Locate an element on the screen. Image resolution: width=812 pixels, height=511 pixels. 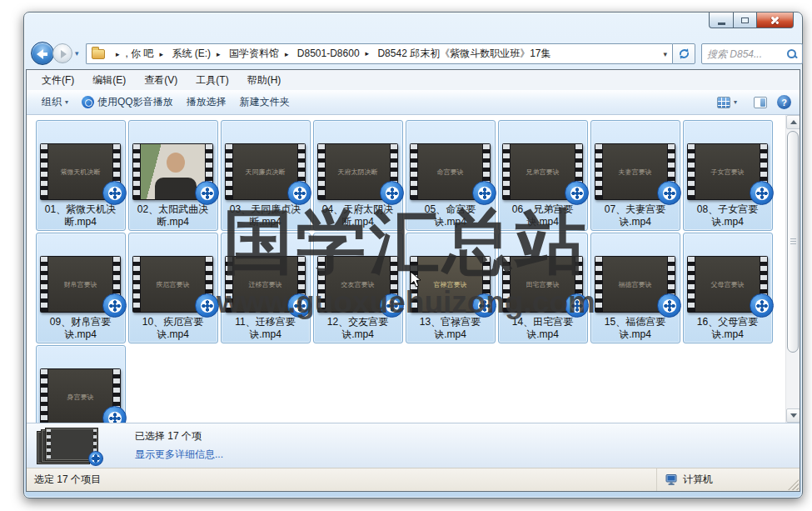
file-tile: 父母宫要诀 16、父母宫要诀.mp4 is located at coordinates (728, 288).